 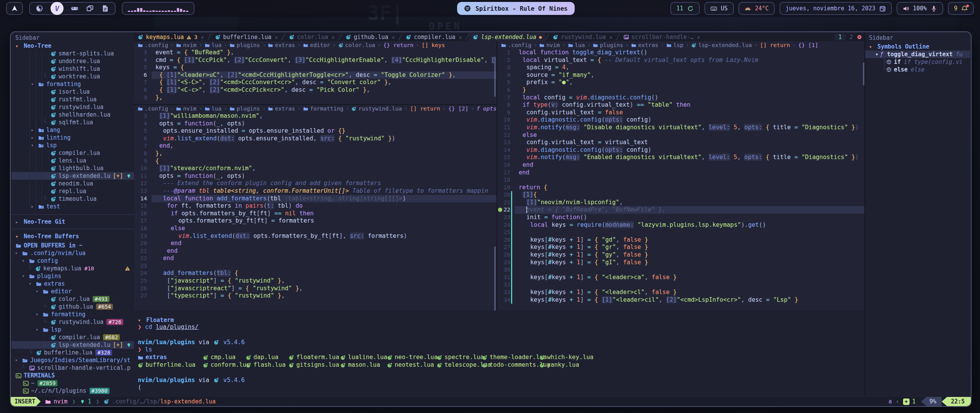 I want to click on tree-item-bufferline-lua: └bufferline.lua#328, so click(x=73, y=353).